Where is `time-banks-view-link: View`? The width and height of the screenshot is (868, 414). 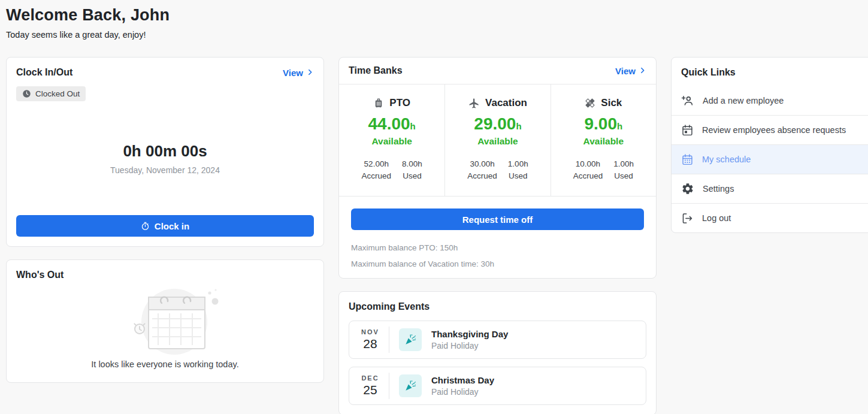
time-banks-view-link: View is located at coordinates (631, 71).